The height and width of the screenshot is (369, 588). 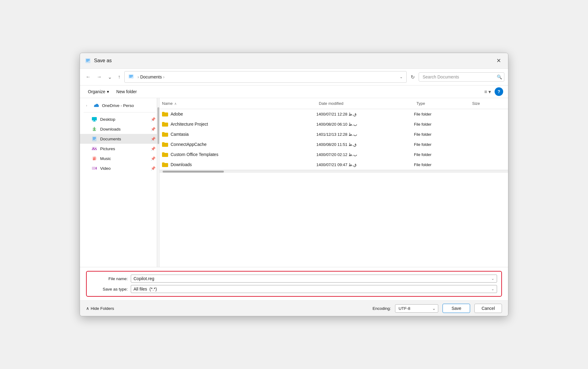 What do you see at coordinates (175, 104) in the screenshot?
I see `sort-indicator: ∧` at bounding box center [175, 104].